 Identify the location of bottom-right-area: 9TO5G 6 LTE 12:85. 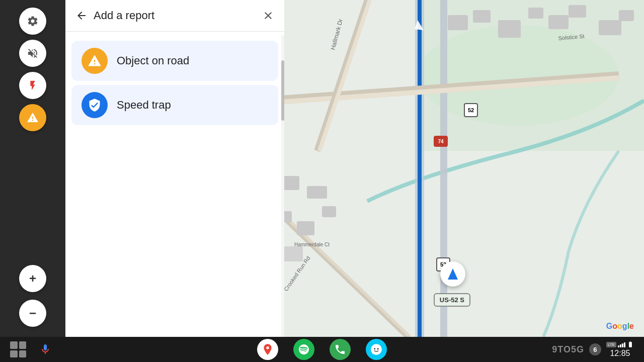
(593, 349).